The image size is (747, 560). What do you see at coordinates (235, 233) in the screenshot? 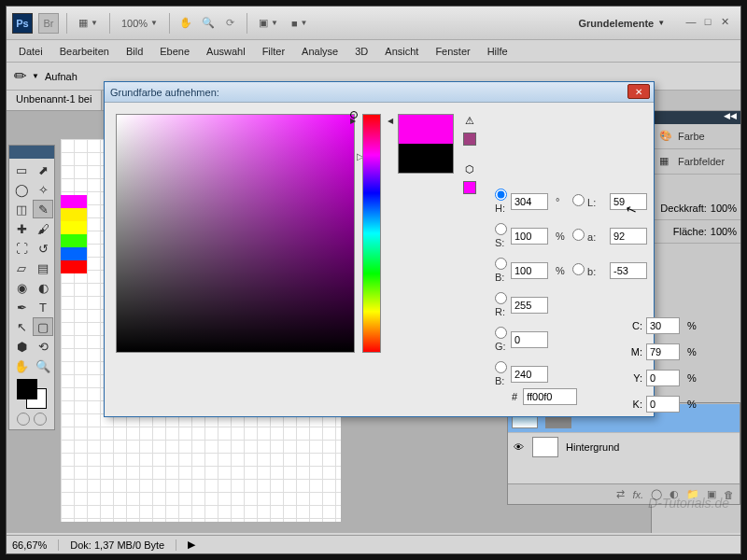
I see `saturation-value-field` at bounding box center [235, 233].